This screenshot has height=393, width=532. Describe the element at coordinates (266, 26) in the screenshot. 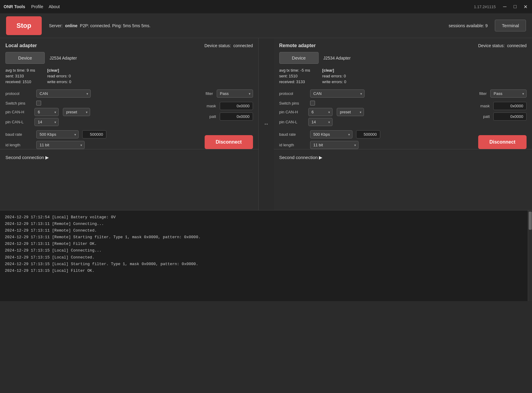

I see `toolbar: Stop Server: online P2P: connected. Ping…` at that location.